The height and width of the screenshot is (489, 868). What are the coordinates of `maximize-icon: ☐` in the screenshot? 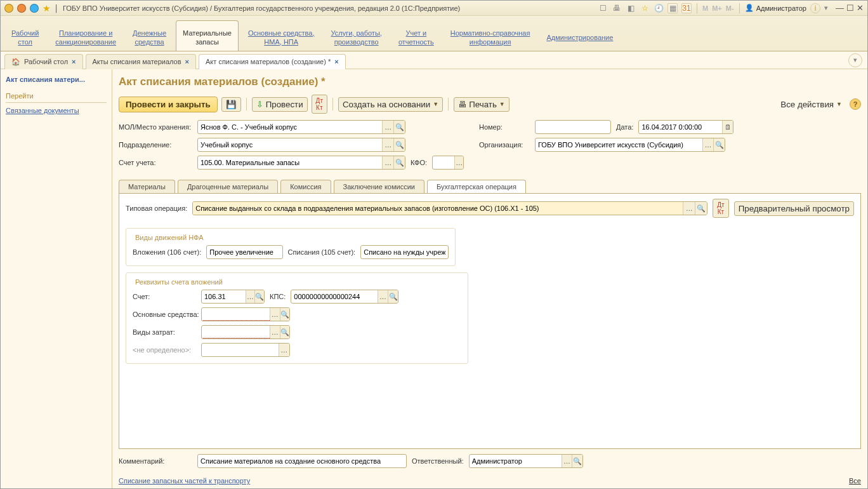 It's located at (850, 8).